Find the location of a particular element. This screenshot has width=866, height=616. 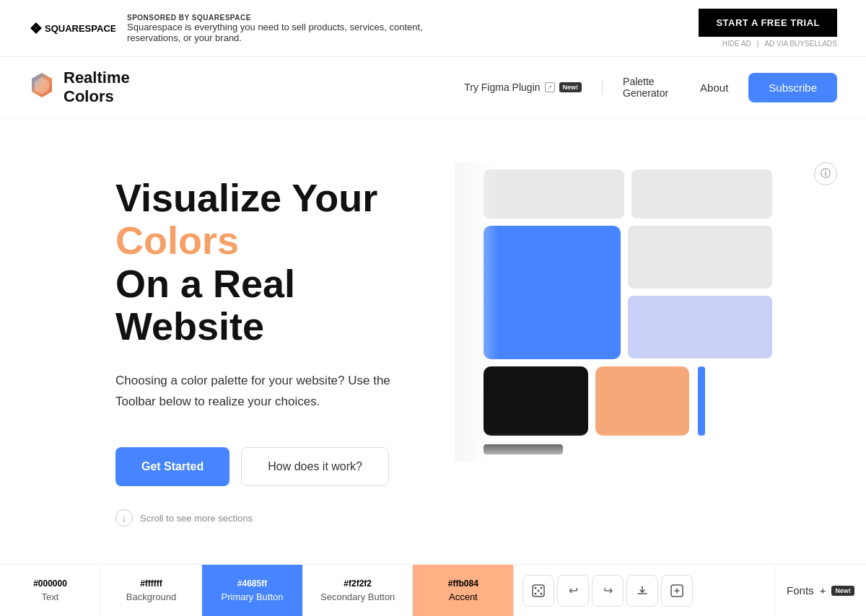

nav-links: Try Figma Plugin ↗ New! Palette Generato… is located at coordinates (645, 87).